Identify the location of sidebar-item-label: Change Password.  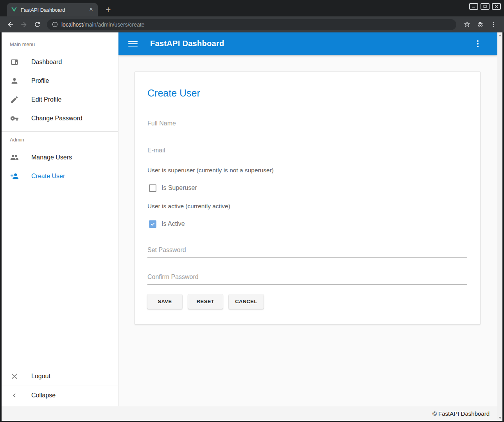
(57, 118).